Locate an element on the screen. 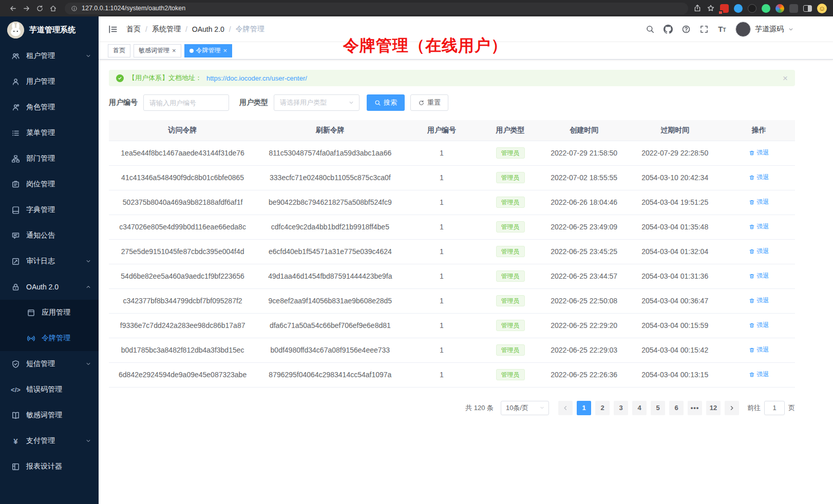 Image resolution: width=833 pixels, height=504 pixels. user-type-select: 请选择用户类型 is located at coordinates (316, 103).